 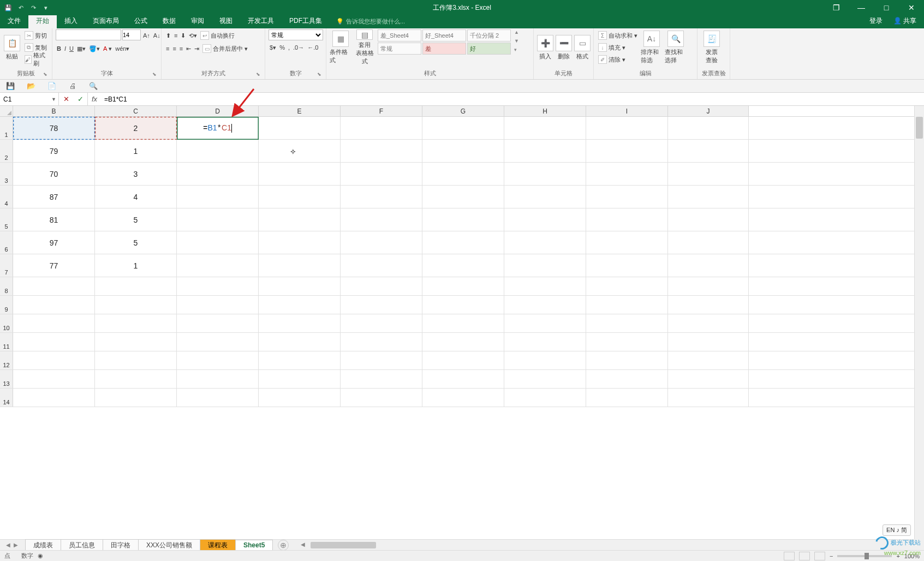 What do you see at coordinates (141, 21) in the screenshot?
I see `tab-formula: 公式` at bounding box center [141, 21].